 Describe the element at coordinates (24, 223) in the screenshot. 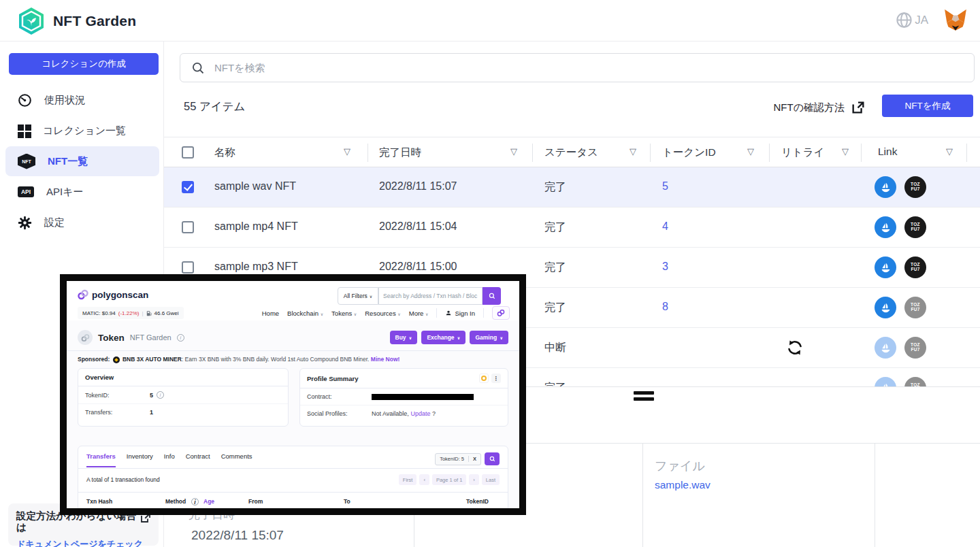

I see `gear-icon` at that location.